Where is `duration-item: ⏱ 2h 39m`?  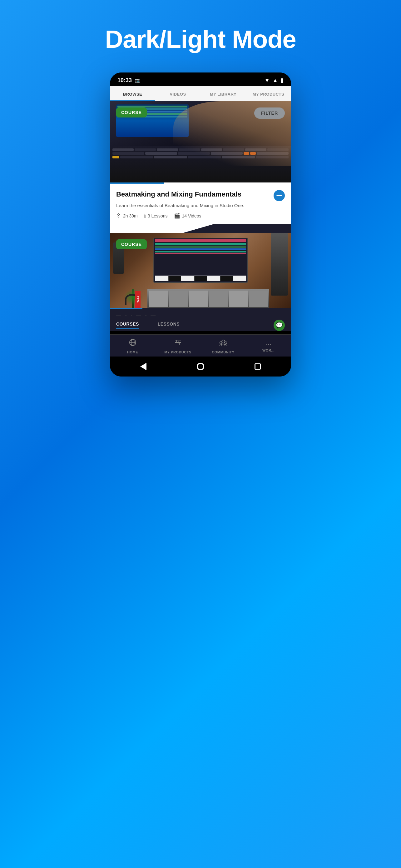 duration-item: ⏱ 2h 39m is located at coordinates (127, 216).